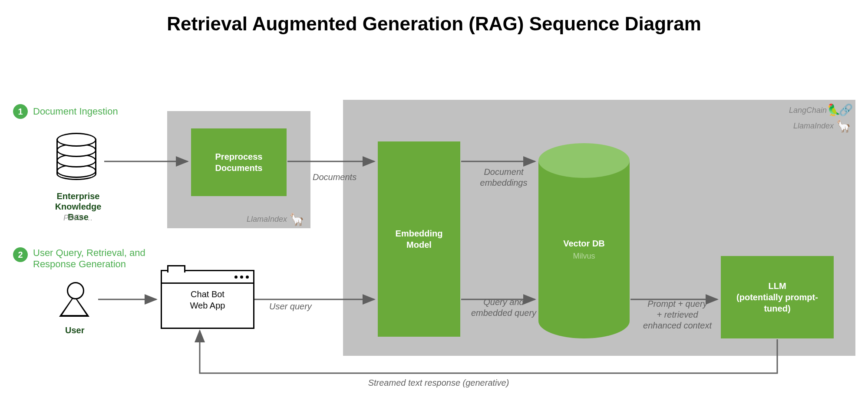 The height and width of the screenshot is (407, 868). Describe the element at coordinates (777, 286) in the screenshot. I see `llm-l1: LLM` at that location.